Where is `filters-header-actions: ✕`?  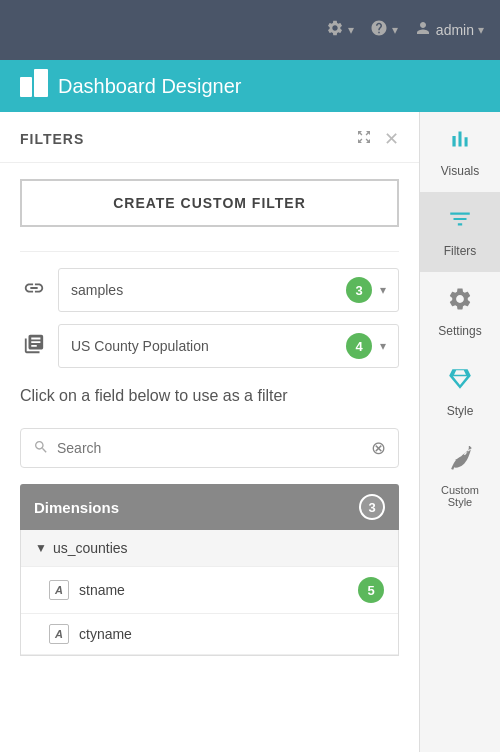
filters-header-actions: ✕ is located at coordinates (378, 139).